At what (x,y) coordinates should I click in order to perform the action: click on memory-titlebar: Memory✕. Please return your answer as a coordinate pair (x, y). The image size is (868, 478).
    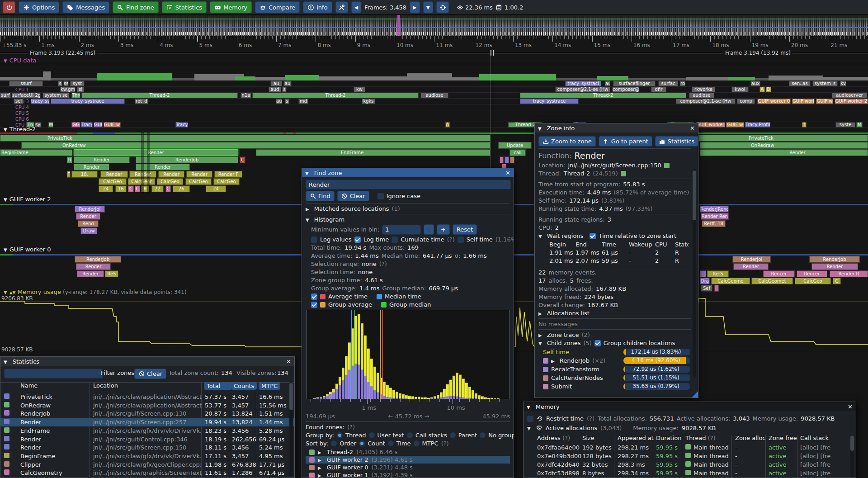
    Looking at the image, I should click on (690, 407).